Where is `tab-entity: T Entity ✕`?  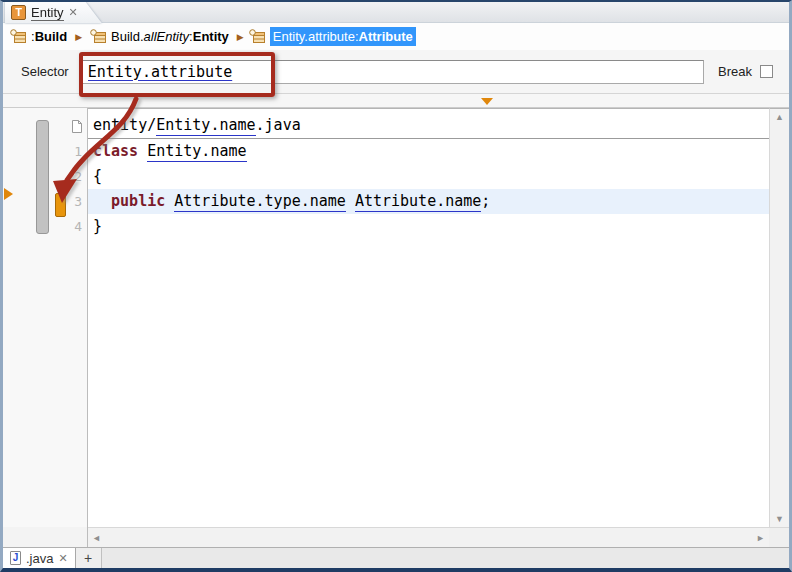
tab-entity: T Entity ✕ is located at coordinates (54, 12).